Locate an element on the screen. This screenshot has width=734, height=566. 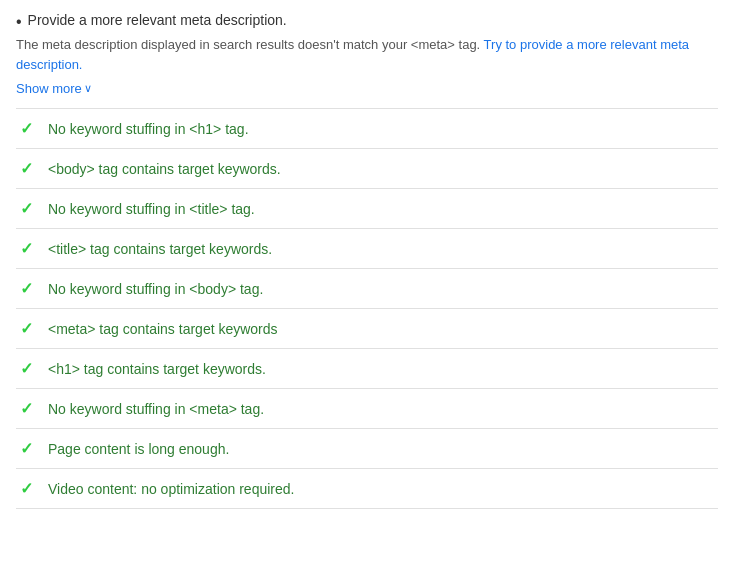
warning-link: Try to provide a more relevant meta desc… is located at coordinates (352, 54).